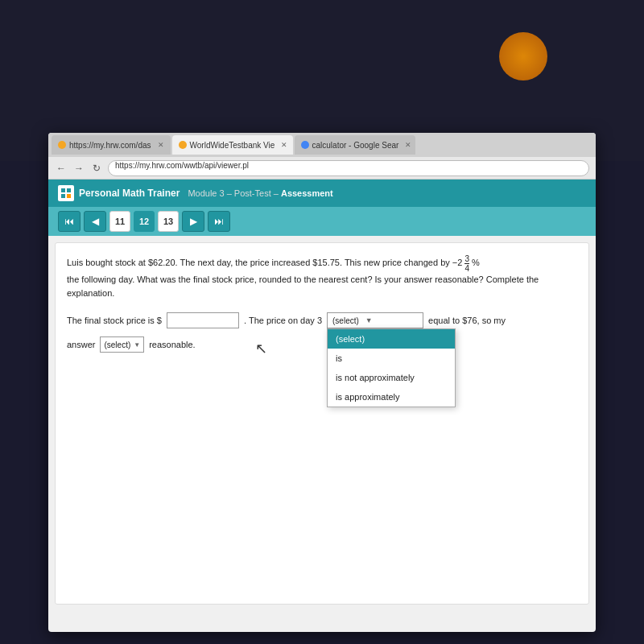 Image resolution: width=644 pixels, height=644 pixels. What do you see at coordinates (172, 345) in the screenshot?
I see `answer-label-5: reasonable.` at bounding box center [172, 345].